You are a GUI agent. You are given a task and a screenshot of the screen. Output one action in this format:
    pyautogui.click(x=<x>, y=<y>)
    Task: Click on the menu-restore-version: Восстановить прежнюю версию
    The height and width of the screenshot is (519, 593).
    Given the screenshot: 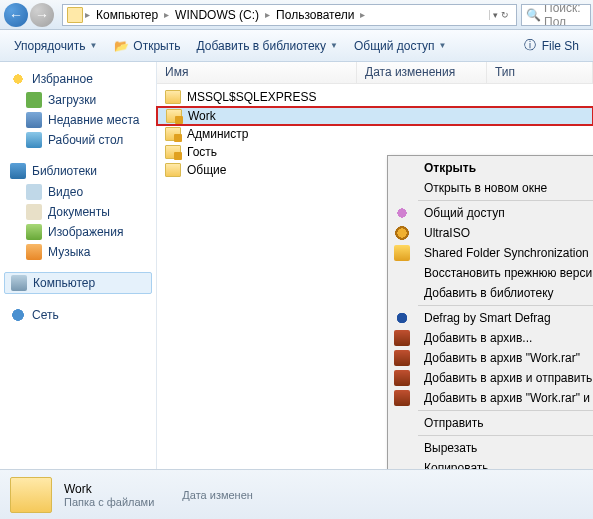 What is the action you would take?
    pyautogui.click(x=506, y=273)
    